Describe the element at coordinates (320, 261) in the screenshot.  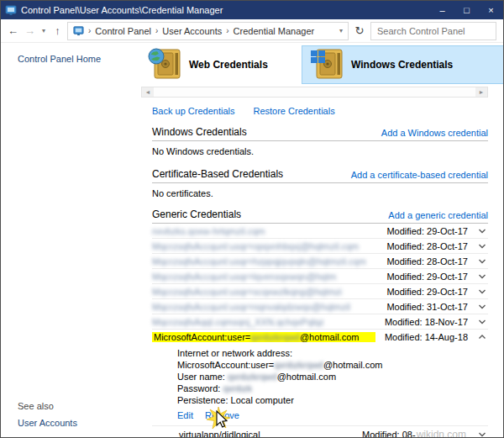
I see `credential-row: MqcrzsqfxAccqunl:usqr=hzppqjqvpqln@hqtmz…` at that location.